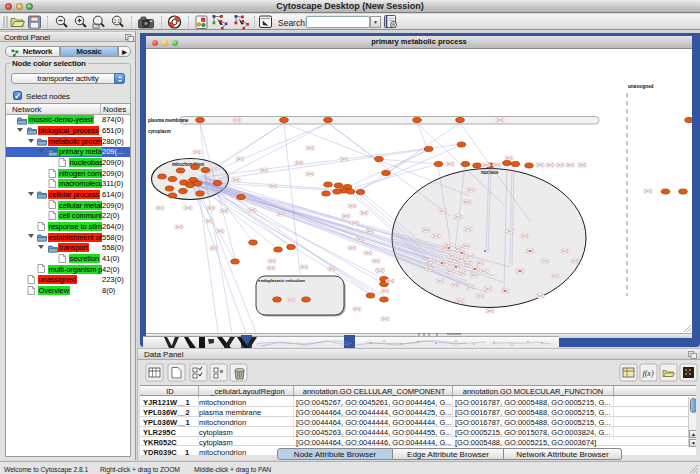 This screenshot has height=474, width=700. What do you see at coordinates (648, 374) in the screenshot?
I see `svg-text: f(x)` at bounding box center [648, 374].